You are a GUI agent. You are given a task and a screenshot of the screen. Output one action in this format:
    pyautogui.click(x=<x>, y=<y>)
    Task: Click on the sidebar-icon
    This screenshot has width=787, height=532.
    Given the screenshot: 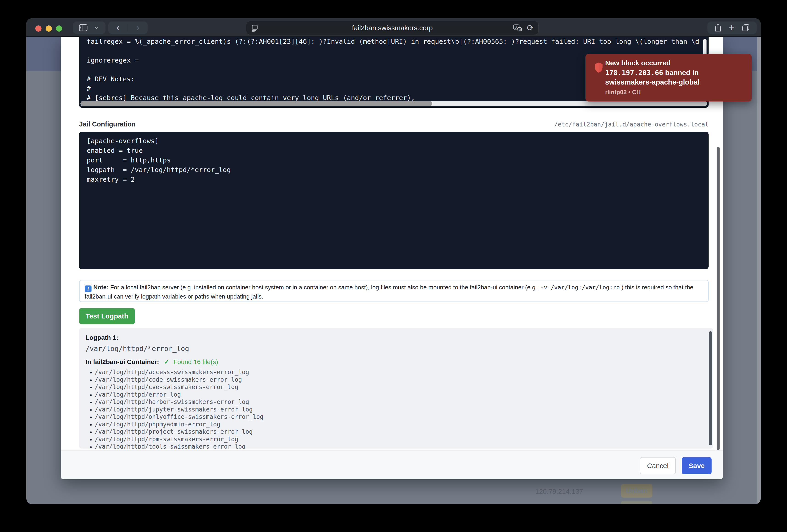 What is the action you would take?
    pyautogui.click(x=83, y=28)
    